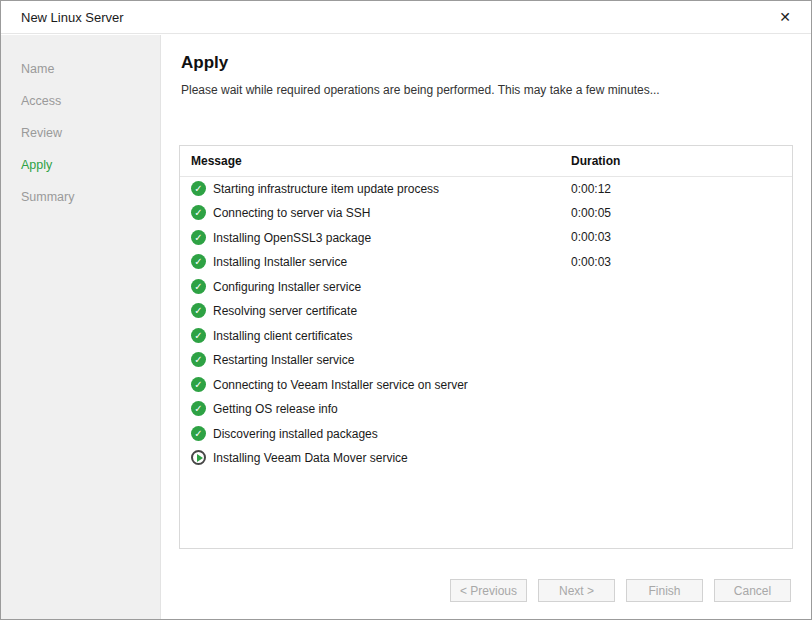  Describe the element at coordinates (310, 458) in the screenshot. I see `message-text: Installing Veeam Data Mover service` at that location.